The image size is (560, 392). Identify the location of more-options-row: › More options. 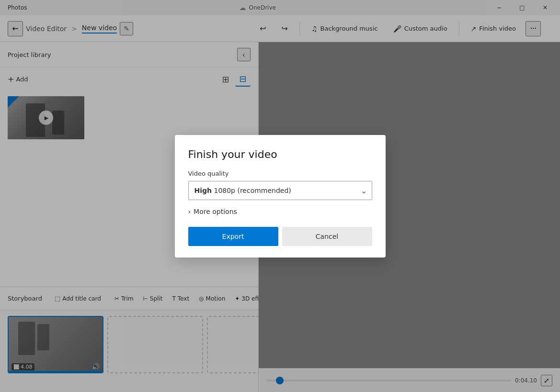
(280, 212).